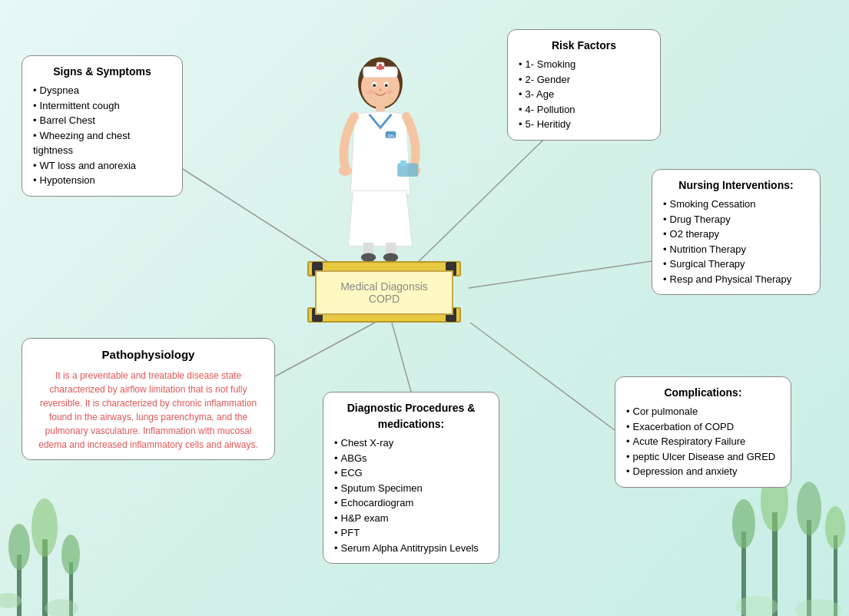 The height and width of the screenshot is (616, 849). Describe the element at coordinates (584, 84) in the screenshot. I see `risk-factors-box: Risk Factors 1- Smoking 2- Gender 3- Age…` at that location.